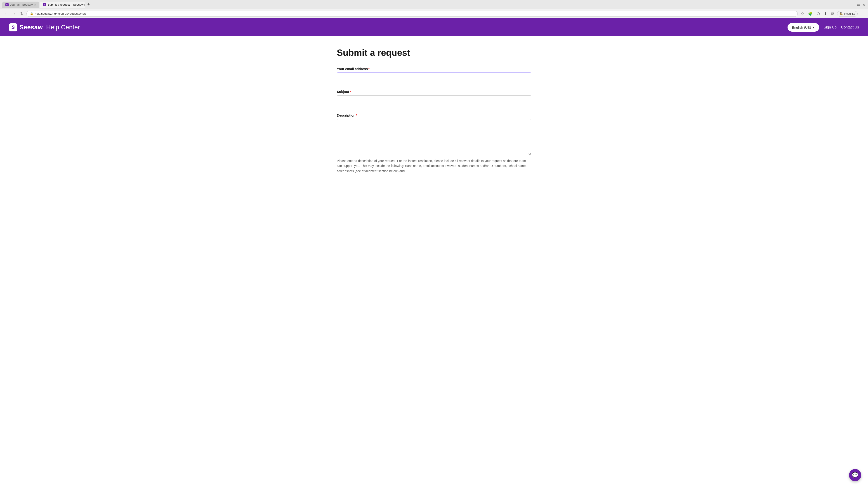  What do you see at coordinates (850, 27) in the screenshot?
I see `contact-us-link: Contact Us` at bounding box center [850, 27].